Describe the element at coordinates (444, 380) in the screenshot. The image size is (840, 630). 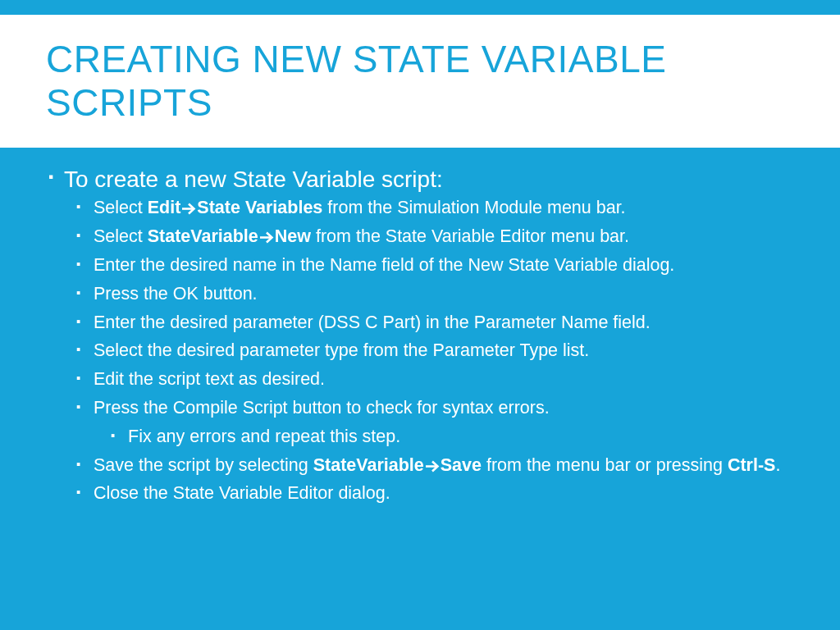
I see `step-item: Edit the script text as desired.` at that location.